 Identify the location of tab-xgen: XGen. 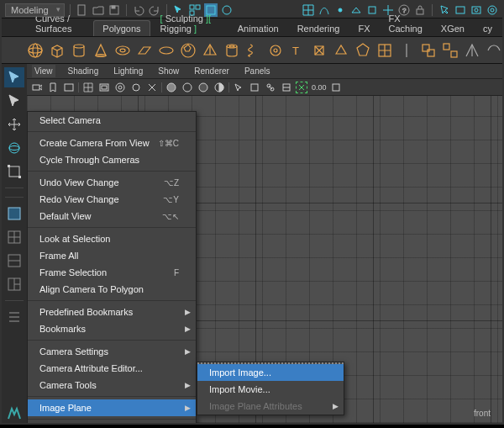
(453, 29).